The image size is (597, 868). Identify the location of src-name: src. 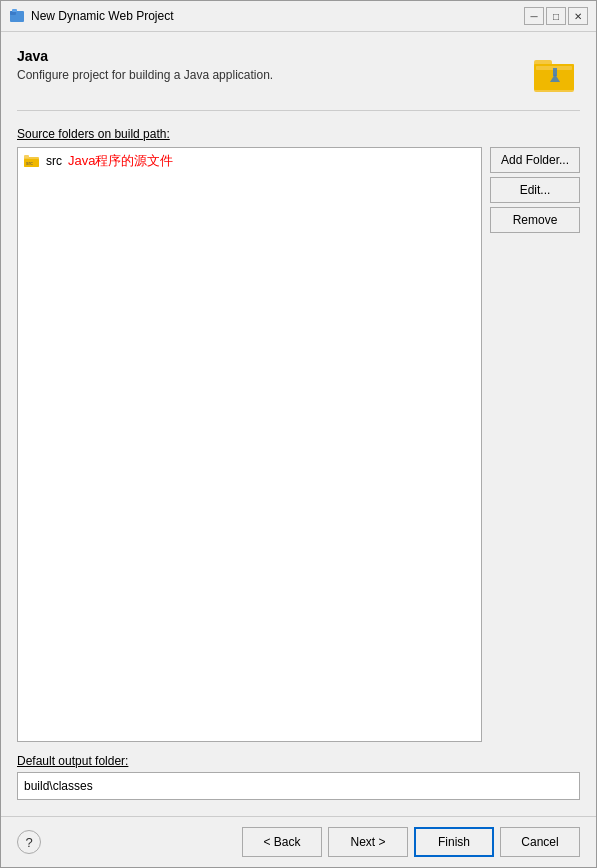
(54, 161).